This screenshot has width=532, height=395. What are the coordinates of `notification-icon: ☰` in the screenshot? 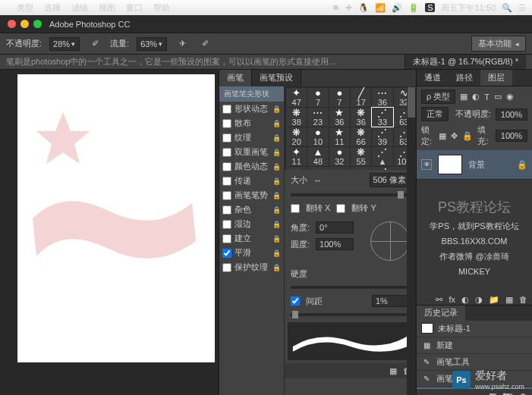 It's located at (522, 8).